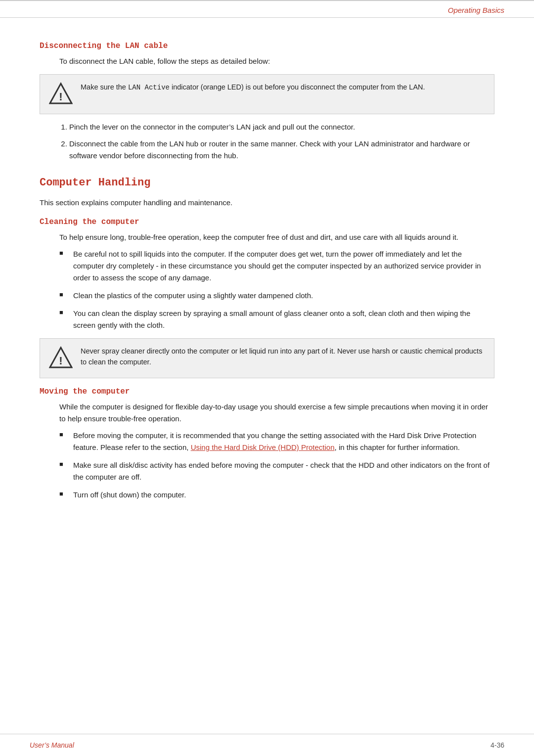 This screenshot has width=534, height=756. What do you see at coordinates (277, 61) in the screenshot?
I see `disconnecting-intro: To disconnect the LAN cable, follow the …` at bounding box center [277, 61].